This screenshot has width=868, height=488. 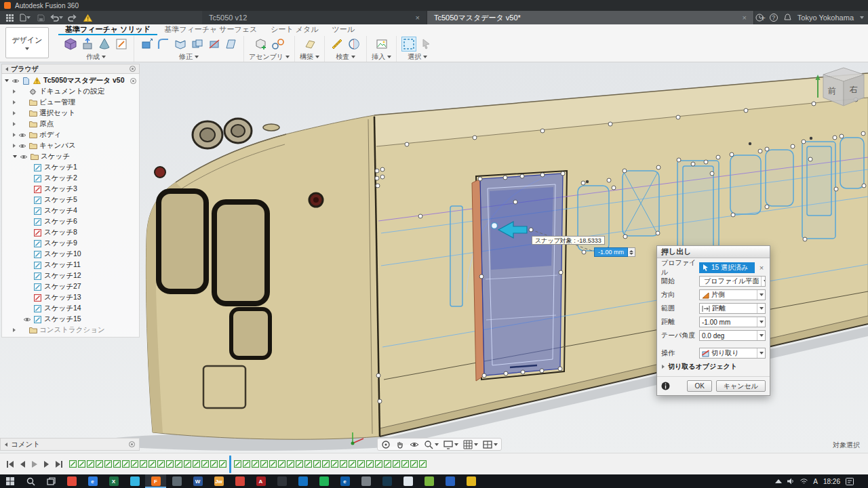 What do you see at coordinates (713, 367) in the screenshot?
I see `objects-to-cut-section: 切り取るオブジェクト` at bounding box center [713, 367].